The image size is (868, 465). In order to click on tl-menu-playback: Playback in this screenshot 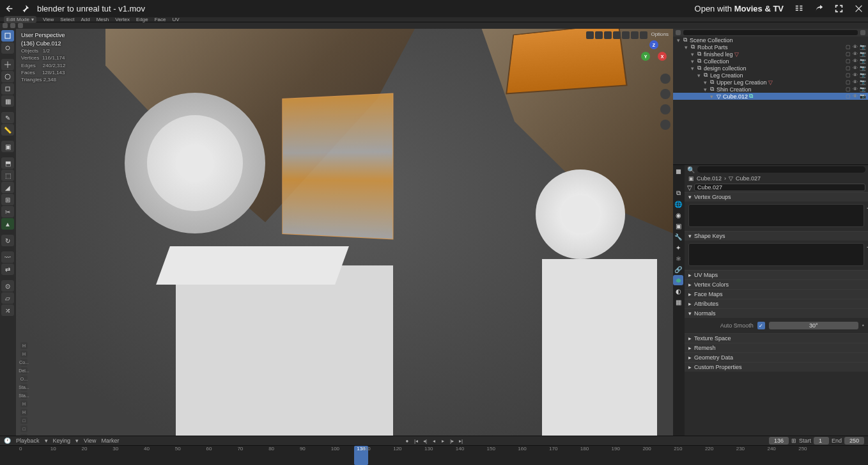, I will do `click(28, 441)`.